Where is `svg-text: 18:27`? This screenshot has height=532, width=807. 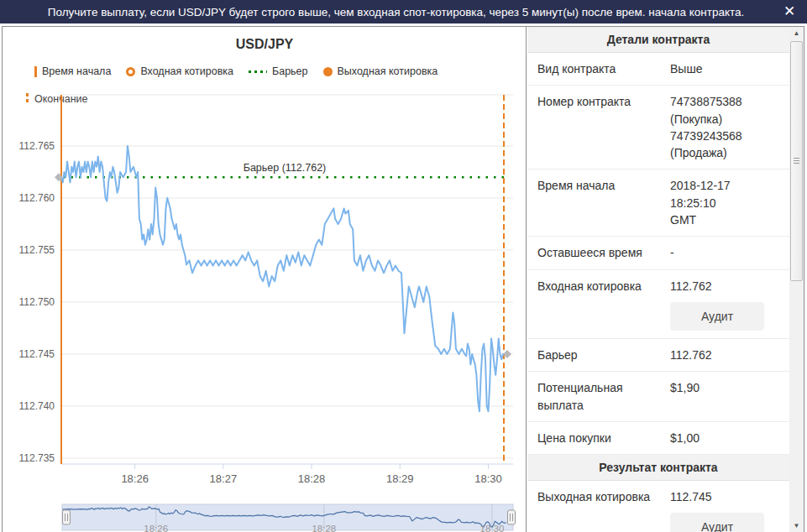 svg-text: 18:27 is located at coordinates (223, 478).